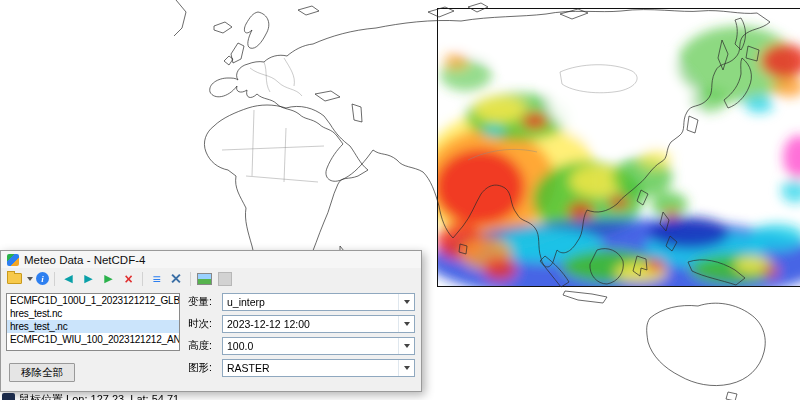 The image size is (800, 400). Describe the element at coordinates (13, 260) in the screenshot. I see `app-icon` at that location.